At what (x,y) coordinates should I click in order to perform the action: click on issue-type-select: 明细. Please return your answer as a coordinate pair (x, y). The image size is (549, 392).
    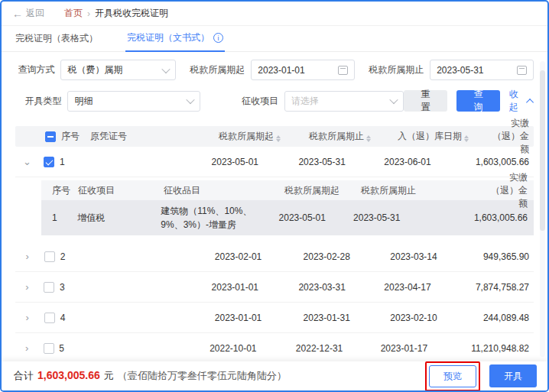
    Looking at the image, I should click on (134, 101).